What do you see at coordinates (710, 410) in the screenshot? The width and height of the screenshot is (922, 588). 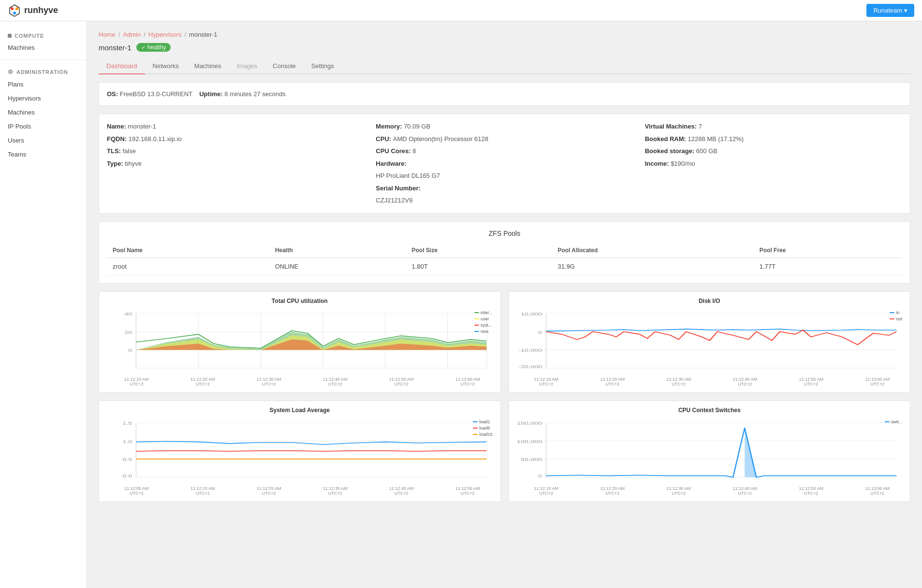 I see `chart-context-title: CPU Context Switches` at bounding box center [710, 410].